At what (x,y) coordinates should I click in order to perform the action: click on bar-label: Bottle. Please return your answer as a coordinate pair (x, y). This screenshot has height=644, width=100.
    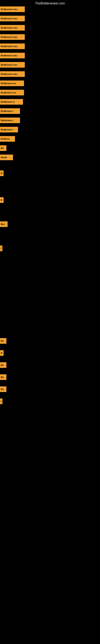
    Looking at the image, I should click on (6, 158).